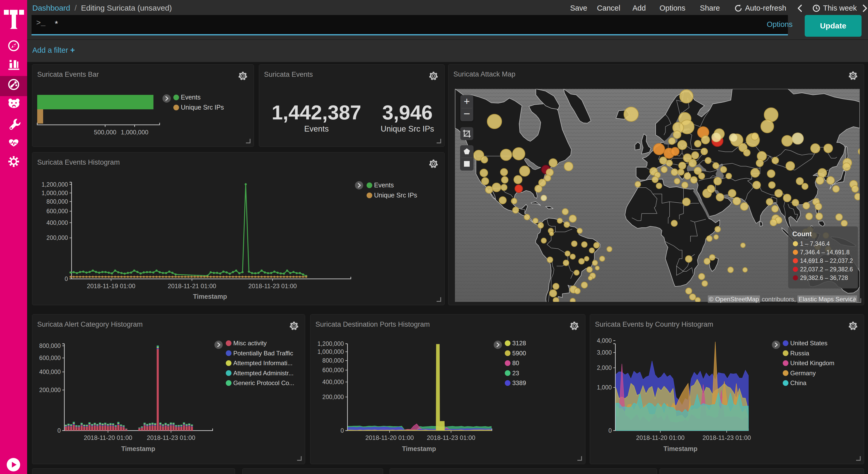 The width and height of the screenshot is (868, 474). I want to click on svg-text: Germany, so click(803, 373).